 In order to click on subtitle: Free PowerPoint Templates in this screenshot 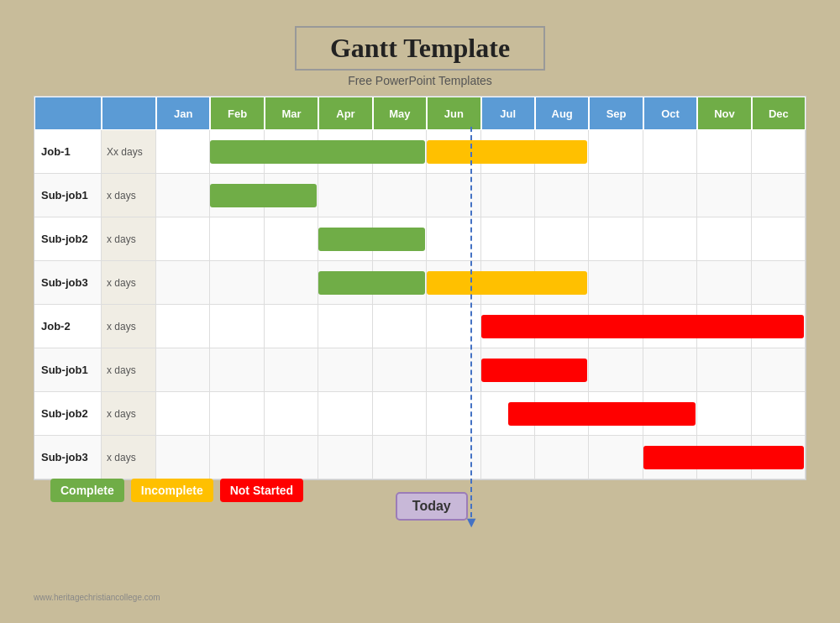, I will do `click(420, 81)`.